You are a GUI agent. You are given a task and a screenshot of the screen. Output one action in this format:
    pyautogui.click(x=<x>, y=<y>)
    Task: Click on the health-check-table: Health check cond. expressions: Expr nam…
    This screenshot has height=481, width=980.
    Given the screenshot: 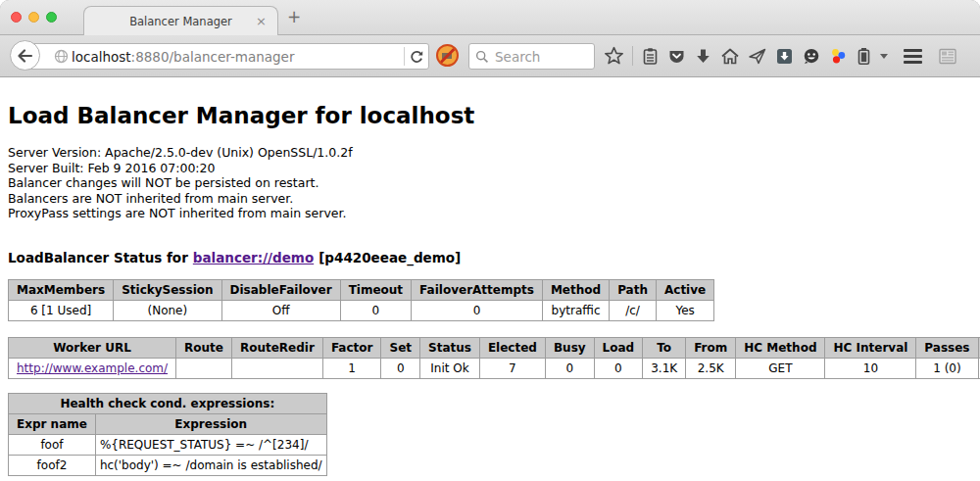 What is the action you would take?
    pyautogui.click(x=168, y=435)
    